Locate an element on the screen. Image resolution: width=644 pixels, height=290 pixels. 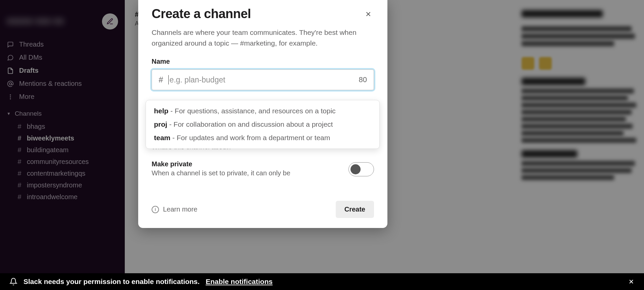
notification-text: Slack needs your permission to enable no… is located at coordinates (111, 282).